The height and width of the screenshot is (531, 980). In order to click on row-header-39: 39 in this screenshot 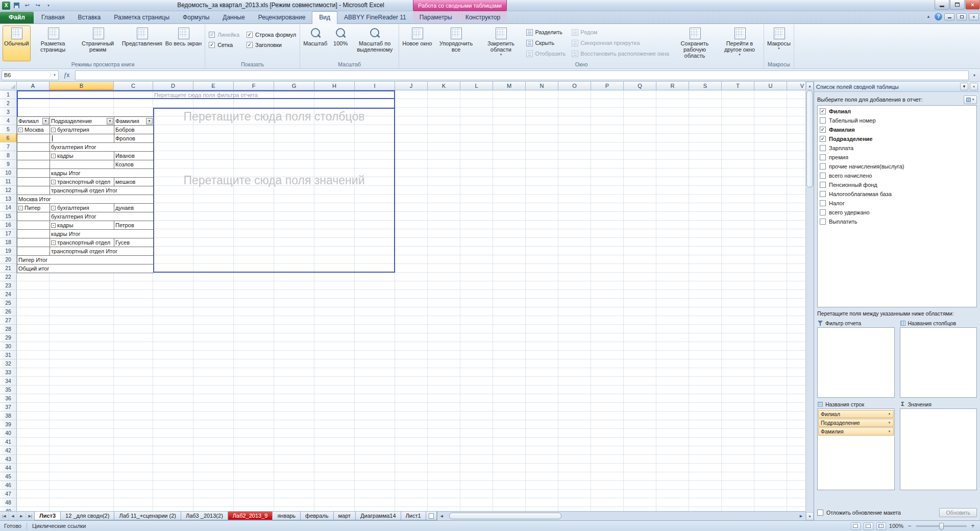, I will do `click(8, 425)`.